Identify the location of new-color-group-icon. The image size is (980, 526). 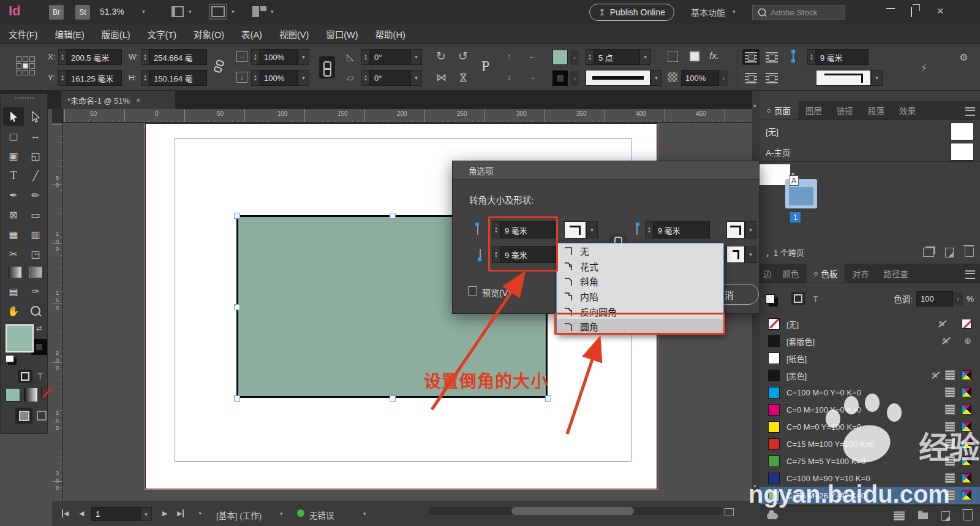
(923, 516).